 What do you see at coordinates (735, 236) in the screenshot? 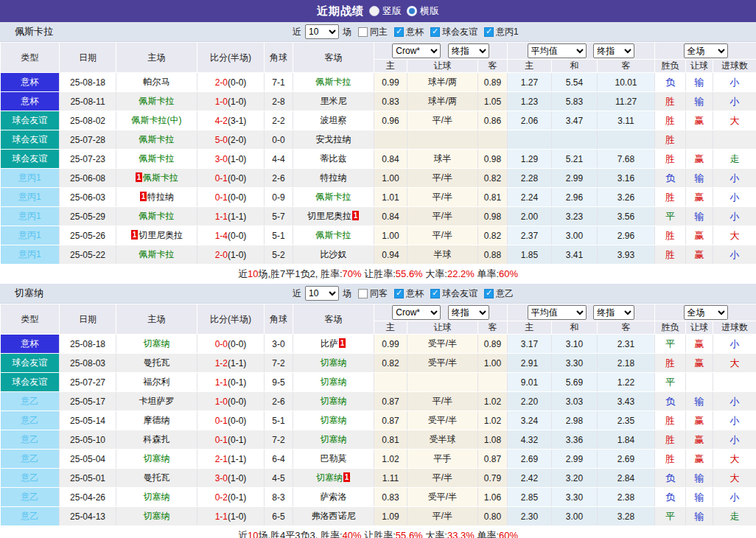
I see `goals-result-cell: 大` at bounding box center [735, 236].